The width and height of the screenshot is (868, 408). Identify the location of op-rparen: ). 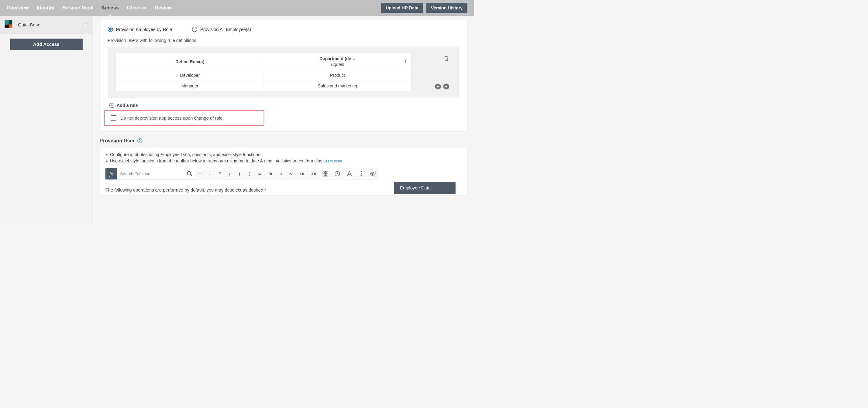
(250, 174).